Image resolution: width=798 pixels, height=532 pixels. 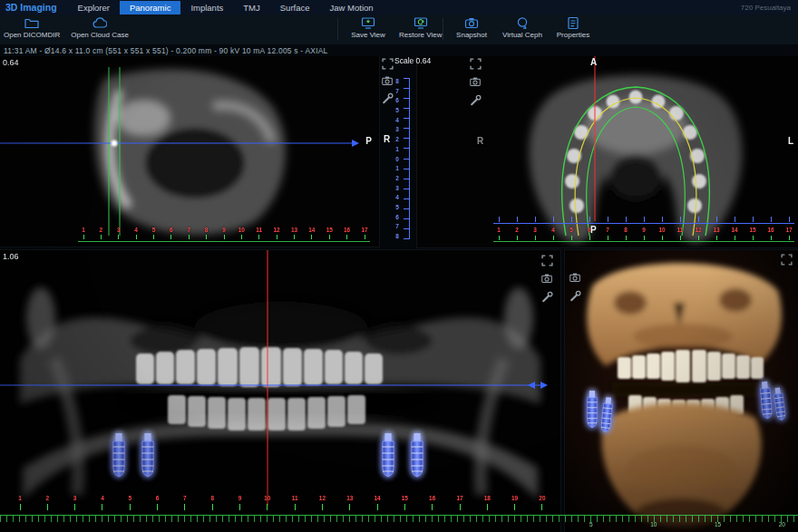 I want to click on pano-bottom-ruler-ticks, so click(x=281, y=508).